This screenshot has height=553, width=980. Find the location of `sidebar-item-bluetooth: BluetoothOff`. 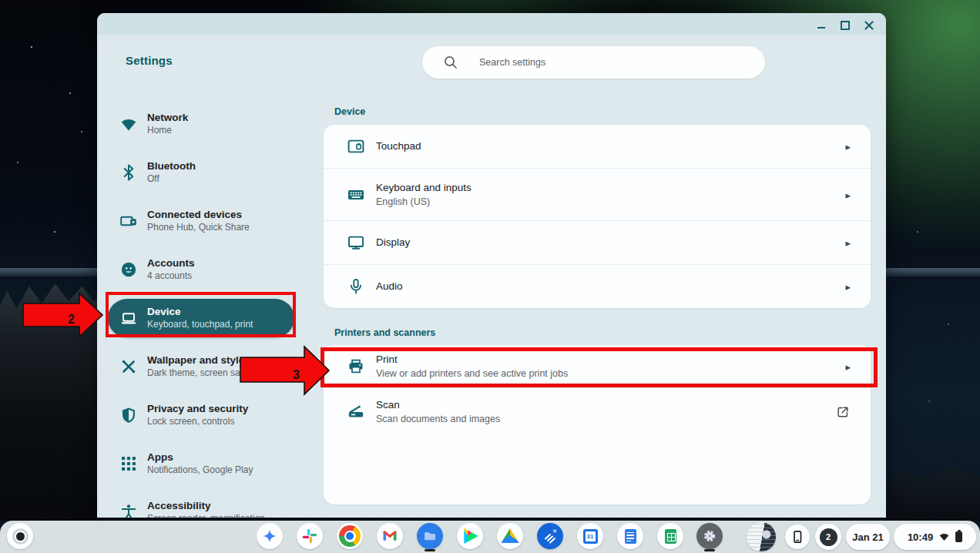

sidebar-item-bluetooth: BluetoothOff is located at coordinates (201, 173).